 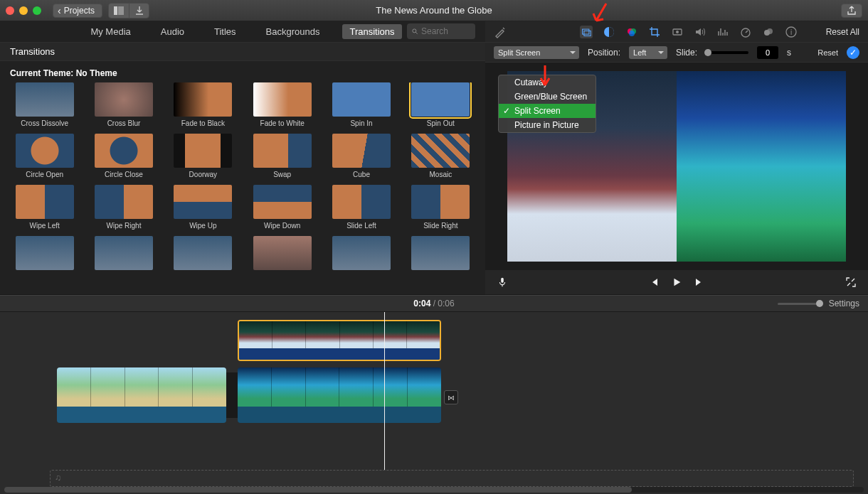 What do you see at coordinates (547, 125) in the screenshot?
I see `menu-item-picture-in-picture: Picture in Picture` at bounding box center [547, 125].